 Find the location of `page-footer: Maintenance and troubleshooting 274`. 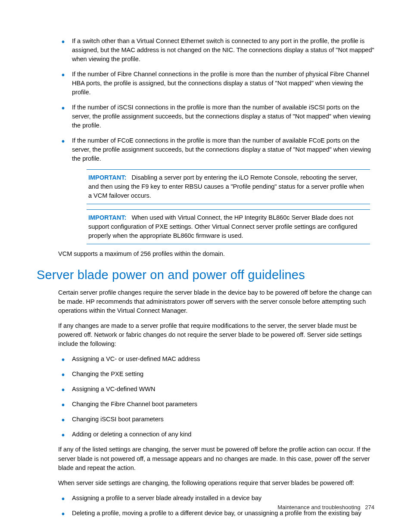

page-footer: Maintenance and troubleshooting 274 is located at coordinates (326, 507).